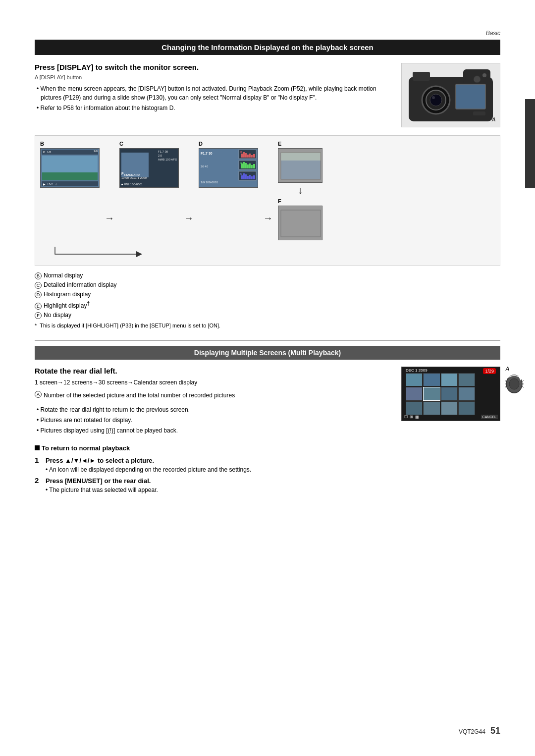  What do you see at coordinates (70, 168) in the screenshot?
I see `screen-b: P1/6 ▶PLY☆ 1/9` at bounding box center [70, 168].